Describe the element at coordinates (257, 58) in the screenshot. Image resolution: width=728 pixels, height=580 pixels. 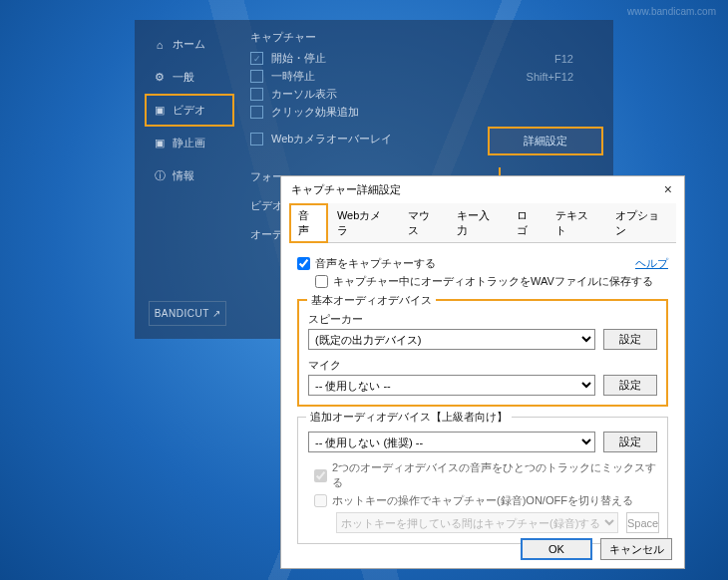
I see `checkbox-icon: ✓` at that location.